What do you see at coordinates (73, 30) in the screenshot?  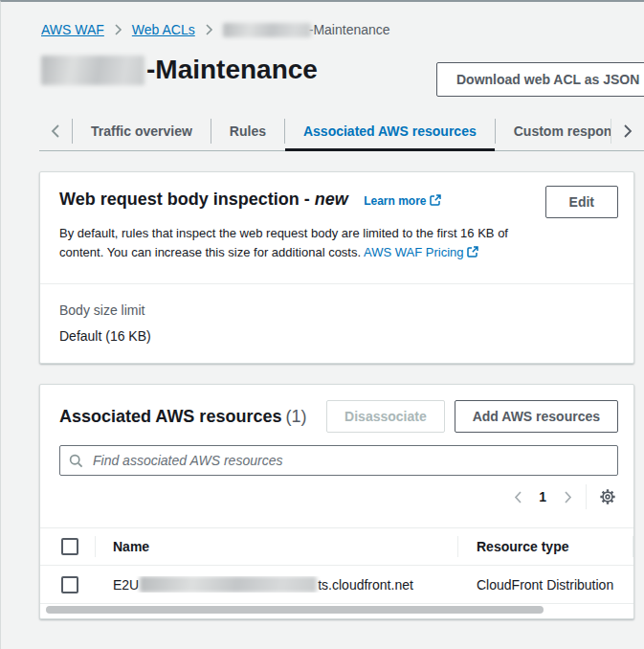 I see `breadcrumb-aws-waf-link: AWS WAF` at bounding box center [73, 30].